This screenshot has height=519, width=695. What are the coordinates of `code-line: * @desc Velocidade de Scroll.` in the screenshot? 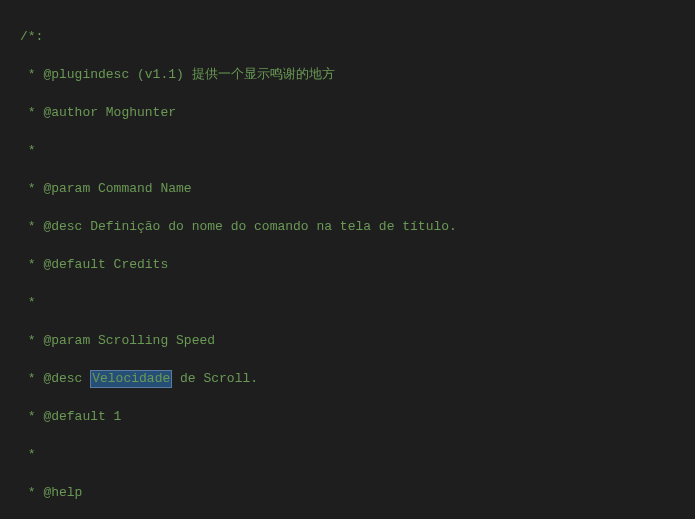 It's located at (139, 378).